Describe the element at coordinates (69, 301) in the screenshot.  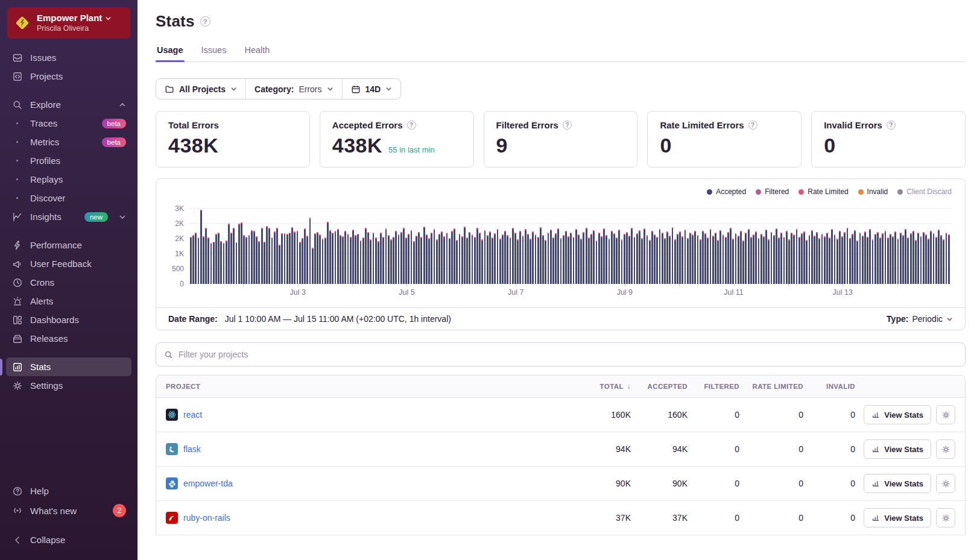
I see `sidebar-item-alerts: Alerts` at that location.